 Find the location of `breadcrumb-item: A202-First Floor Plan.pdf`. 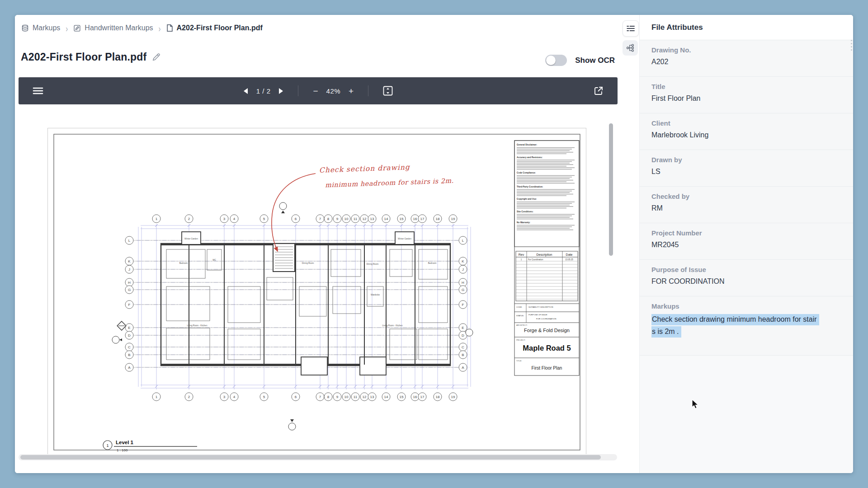

breadcrumb-item: A202-First Floor Plan.pdf is located at coordinates (214, 28).